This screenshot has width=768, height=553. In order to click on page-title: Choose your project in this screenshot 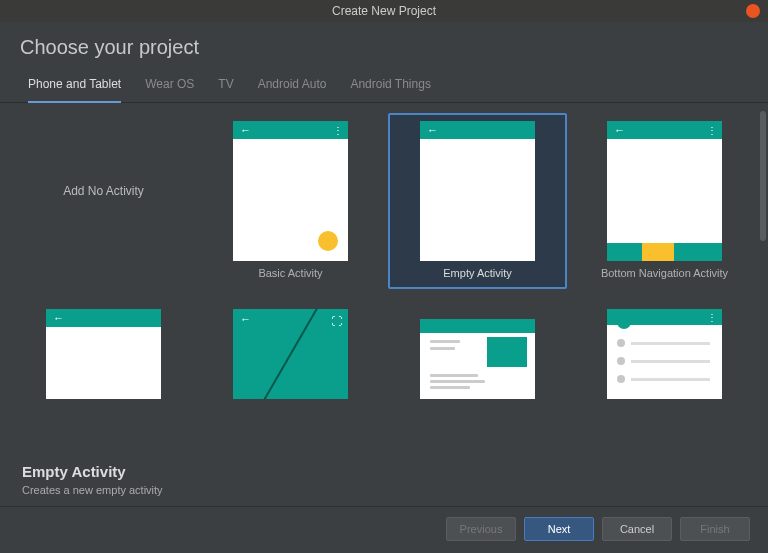, I will do `click(384, 46)`.